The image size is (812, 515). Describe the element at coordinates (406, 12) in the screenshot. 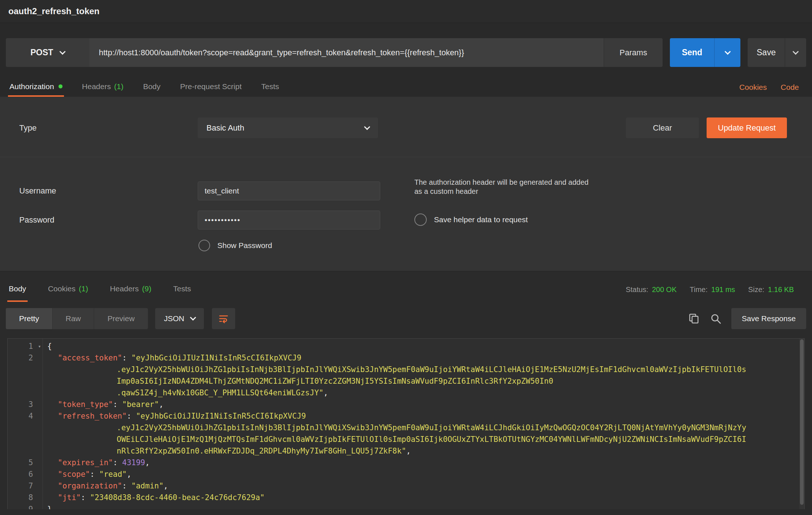

I see `request-titlebar: oauth2_refresh_token` at that location.